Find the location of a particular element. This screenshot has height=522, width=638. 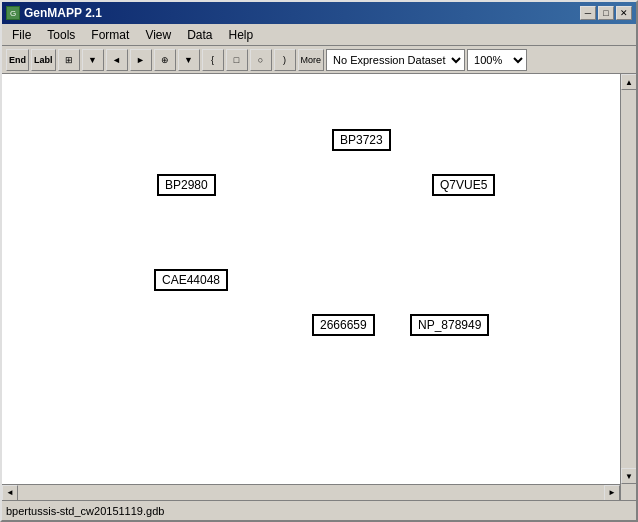

maximize-button: □ is located at coordinates (606, 13).